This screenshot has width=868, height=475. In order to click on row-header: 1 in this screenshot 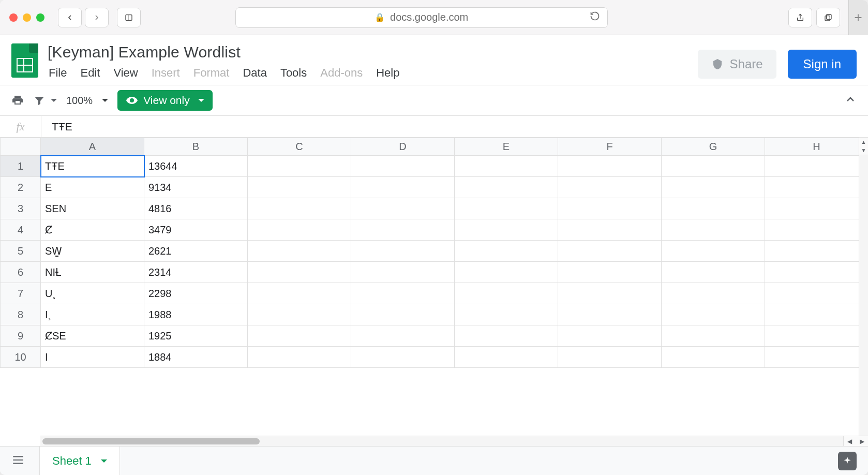, I will do `click(21, 167)`.